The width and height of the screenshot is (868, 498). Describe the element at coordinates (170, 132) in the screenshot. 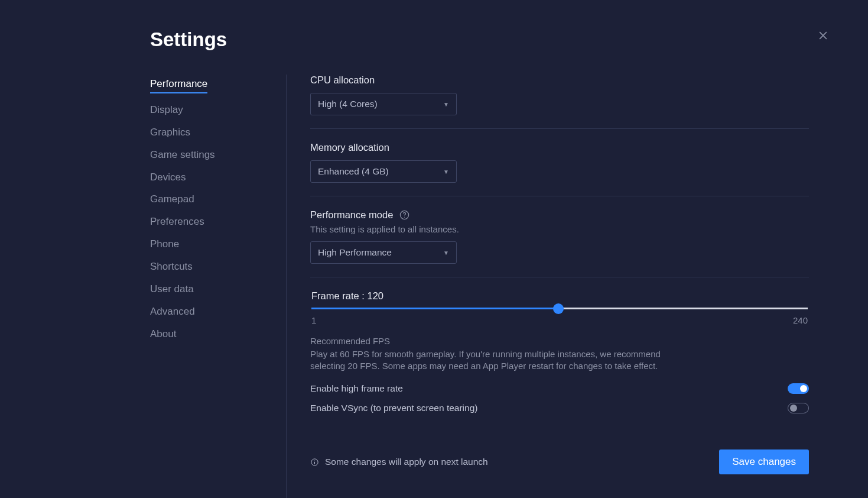

I see `sidebar-item-graphics: Graphics` at that location.